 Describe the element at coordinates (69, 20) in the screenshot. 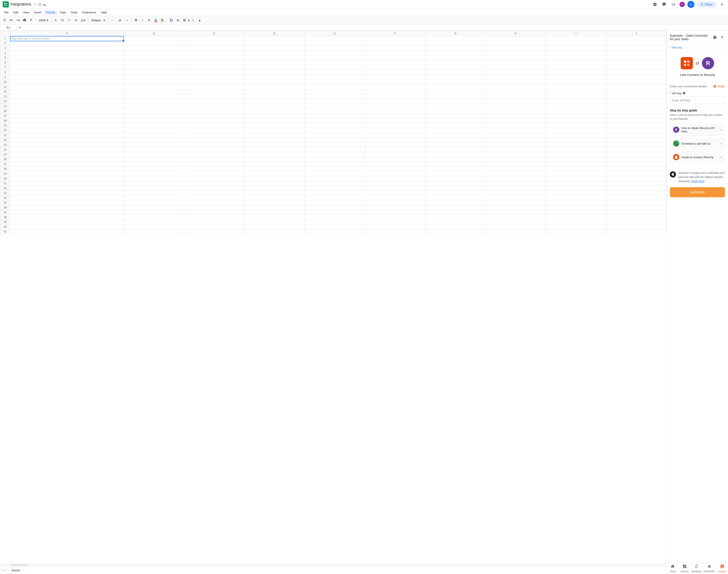

I see `decrease-decimal-button: .0` at that location.